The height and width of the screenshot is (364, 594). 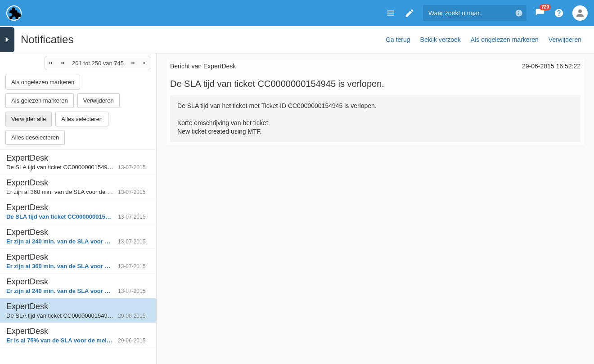 What do you see at coordinates (441, 40) in the screenshot?
I see `view-request-link: Bekijk verzoek` at bounding box center [441, 40].